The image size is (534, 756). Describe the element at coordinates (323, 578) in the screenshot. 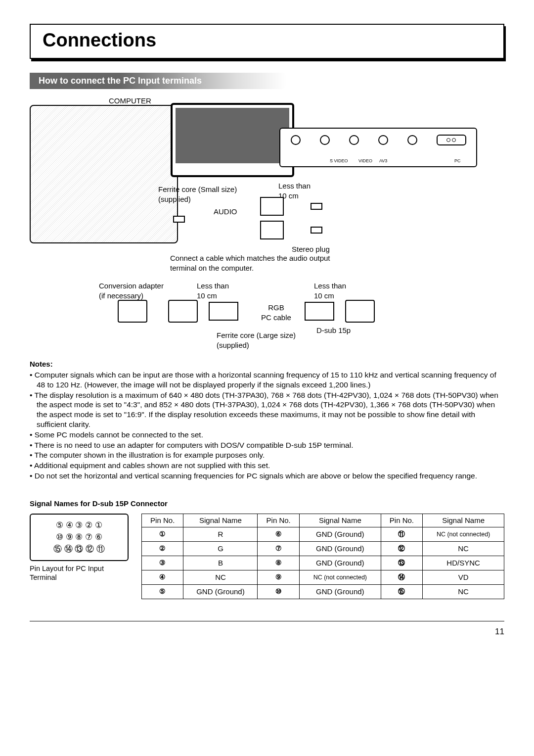

I see `table-row: ④ NC ⑨ NC (not connected) ⑭ VD` at that location.